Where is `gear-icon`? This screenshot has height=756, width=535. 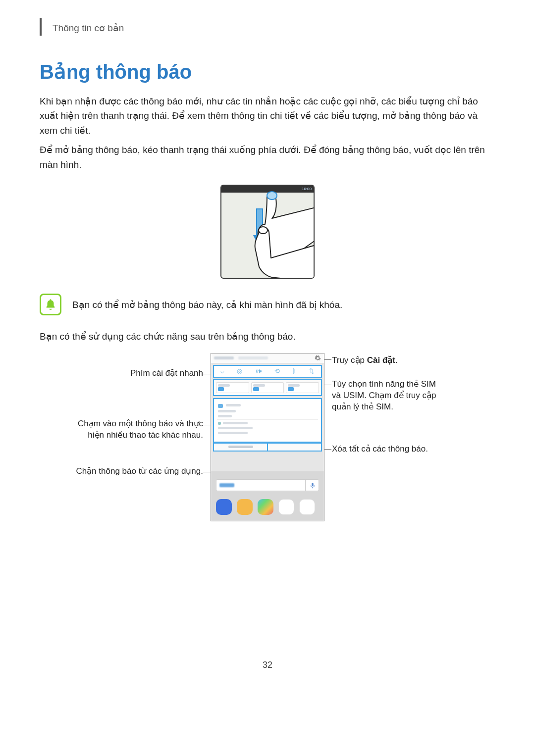
gear-icon is located at coordinates (318, 358).